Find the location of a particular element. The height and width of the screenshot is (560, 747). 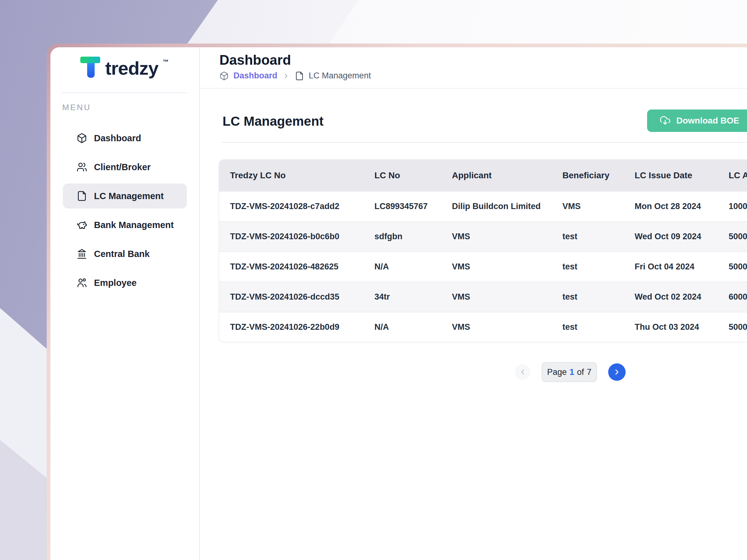

chevron-left-icon is located at coordinates (522, 372).